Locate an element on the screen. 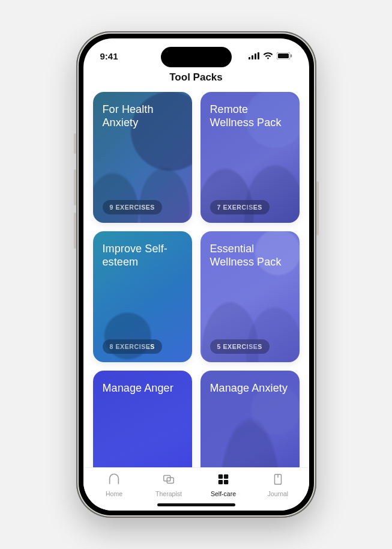  pack-card: Manage Anxiety is located at coordinates (250, 419).